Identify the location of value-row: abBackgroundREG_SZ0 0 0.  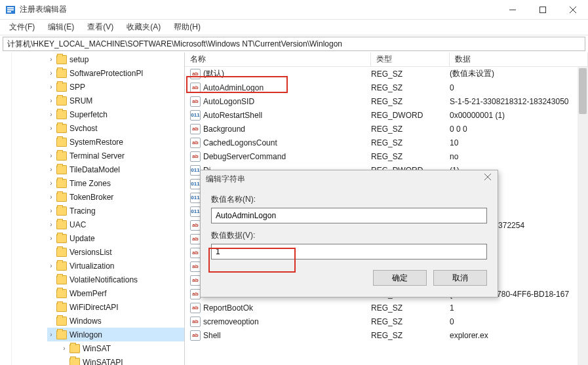
(387, 128).